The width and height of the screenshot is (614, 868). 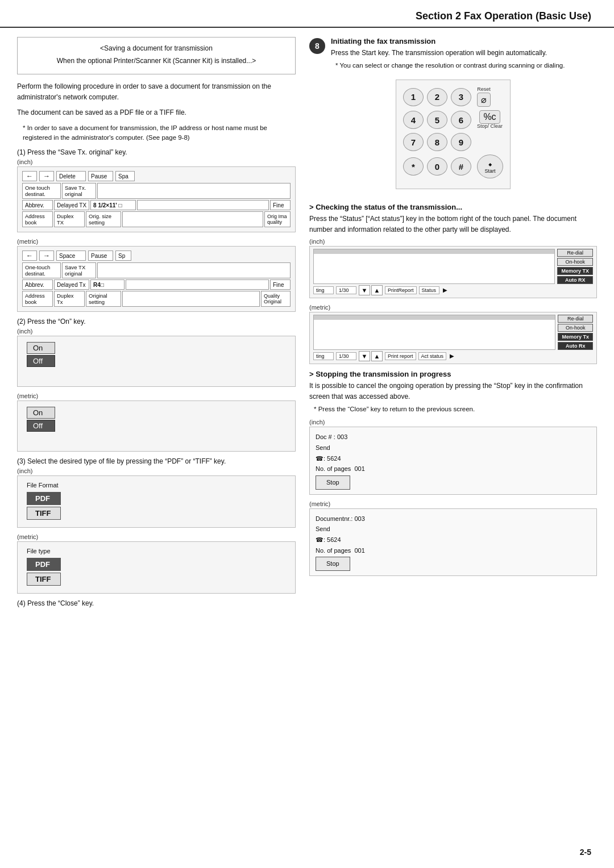 I want to click on delayed-tx-metric: Delayed Tx, so click(x=72, y=285).